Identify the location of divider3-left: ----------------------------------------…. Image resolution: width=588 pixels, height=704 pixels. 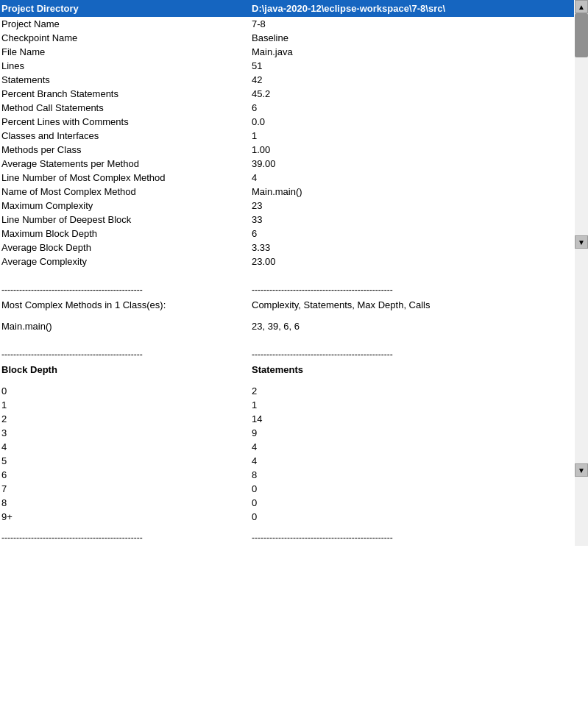
(127, 538).